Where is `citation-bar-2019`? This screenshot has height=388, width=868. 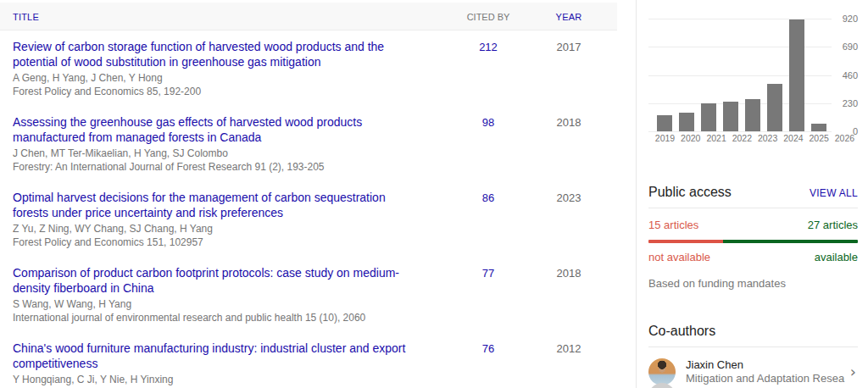 citation-bar-2019 is located at coordinates (665, 124).